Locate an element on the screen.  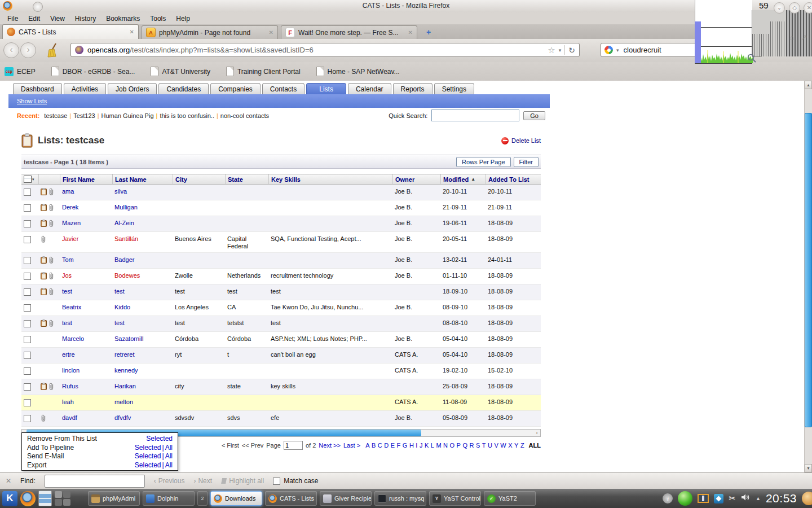
browser-tab: CATS - Lists✕ is located at coordinates (70, 32).